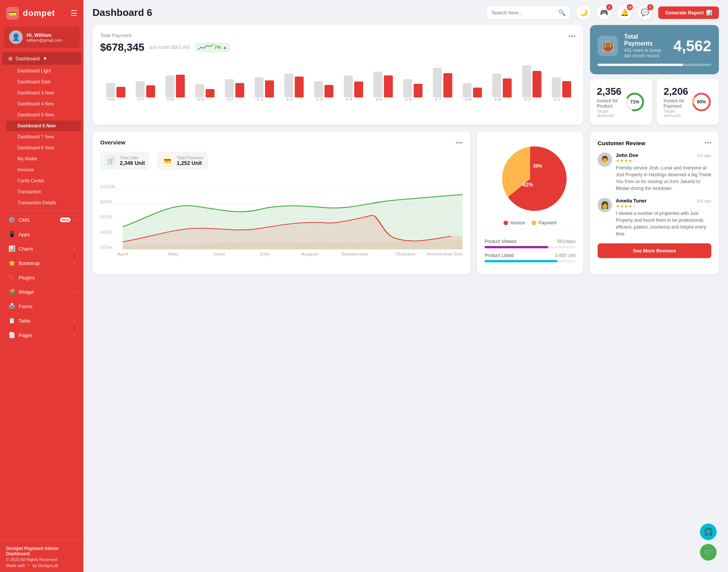 Image resolution: width=728 pixels, height=572 pixels. What do you see at coordinates (689, 13) in the screenshot?
I see `generate-report-button: Generate Report 📊` at bounding box center [689, 13].